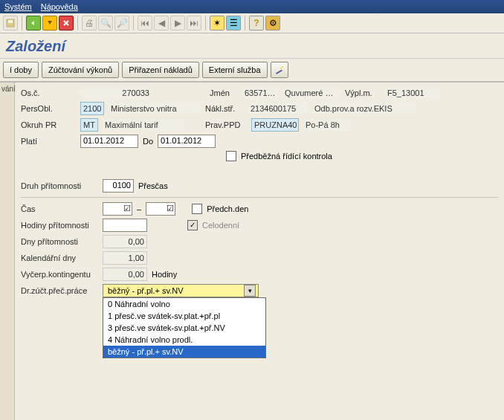 This screenshot has height=420, width=504. I want to click on prav-text: Po-Pá 8h, so click(327, 125).